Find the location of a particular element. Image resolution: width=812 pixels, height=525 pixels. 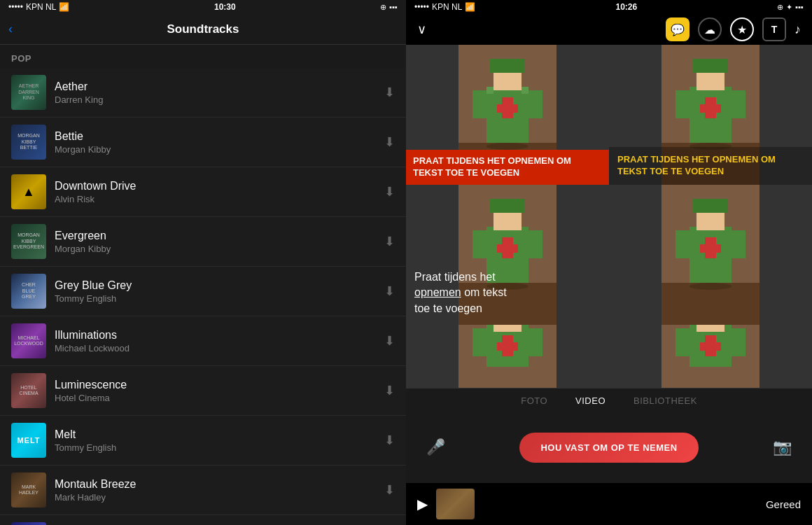

track-name-evergreen: Evergreen is located at coordinates (217, 236).